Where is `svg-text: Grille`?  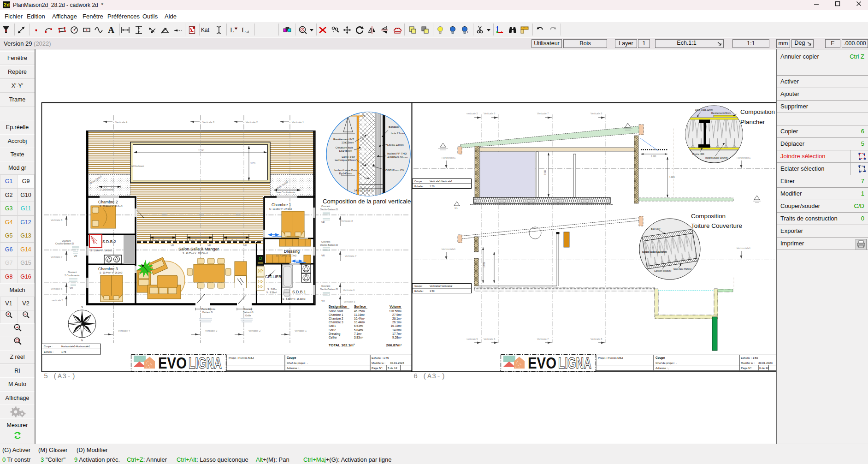
svg-text: Grille is located at coordinates (248, 315).